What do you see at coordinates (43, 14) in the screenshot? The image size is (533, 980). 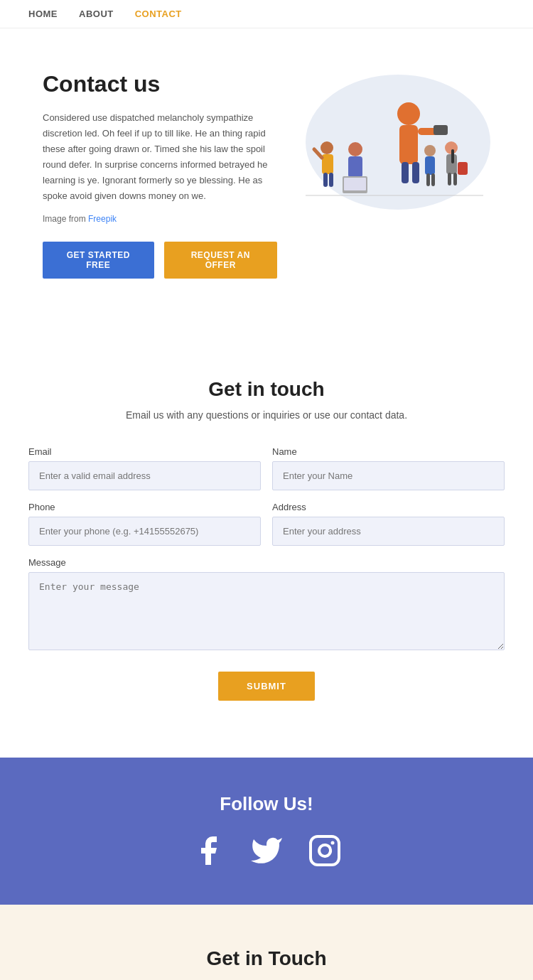 I see `nav-home: HOME` at bounding box center [43, 14].